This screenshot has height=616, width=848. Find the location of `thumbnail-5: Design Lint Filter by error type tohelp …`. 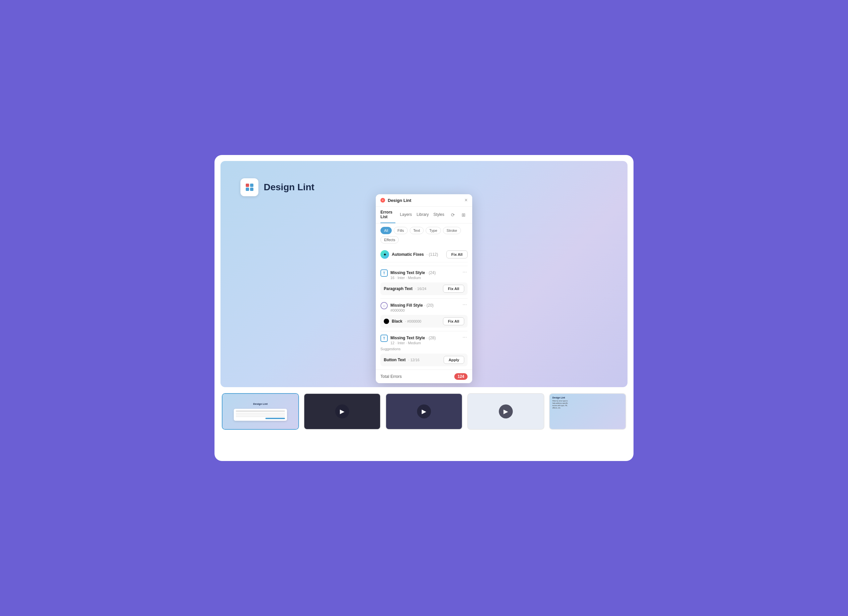

thumbnail-5: Design Lint Filter by error type tohelp … is located at coordinates (588, 411).